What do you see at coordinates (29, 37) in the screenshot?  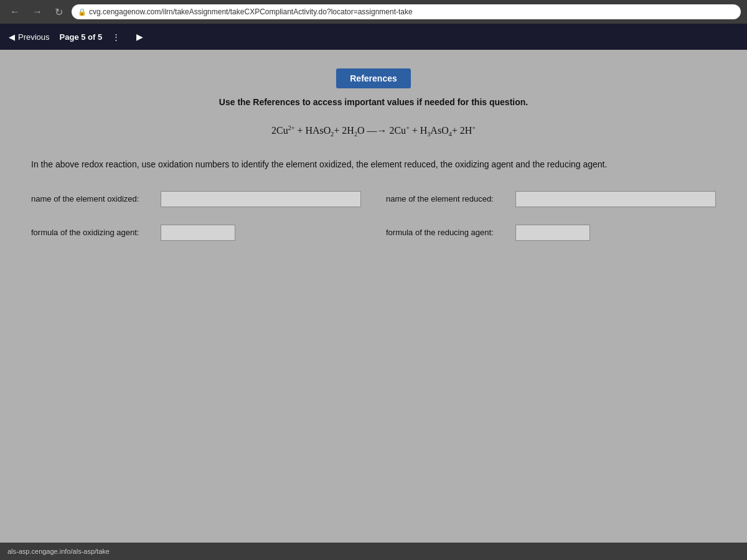 I see `previous-button: ◀ Previous` at bounding box center [29, 37].